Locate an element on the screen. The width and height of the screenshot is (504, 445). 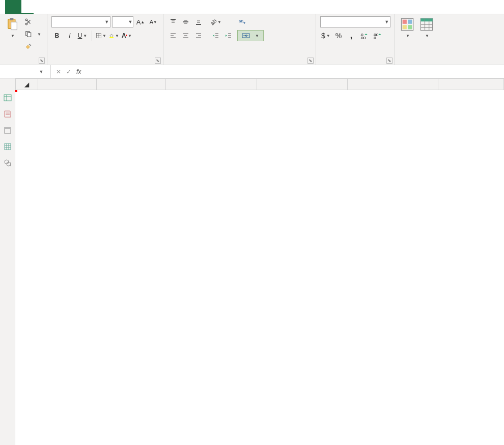
cut-button is located at coordinates (33, 22).